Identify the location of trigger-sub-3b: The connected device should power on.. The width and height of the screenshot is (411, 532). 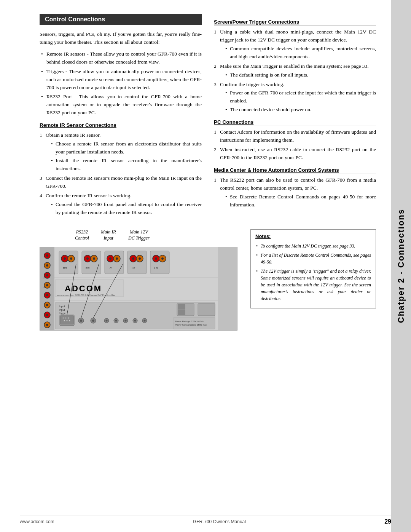
(300, 110).